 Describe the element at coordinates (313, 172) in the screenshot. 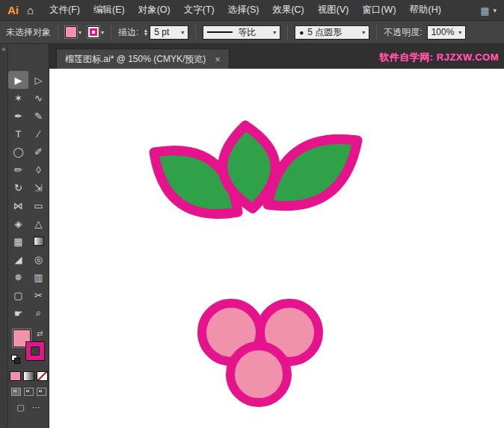

I see `leaf-right-shape` at that location.